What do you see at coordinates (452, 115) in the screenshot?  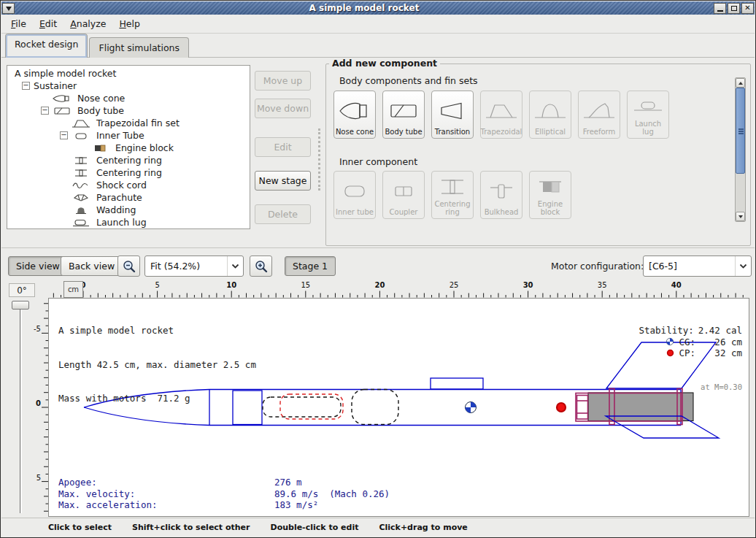 I see `add-transition-button: Transition` at bounding box center [452, 115].